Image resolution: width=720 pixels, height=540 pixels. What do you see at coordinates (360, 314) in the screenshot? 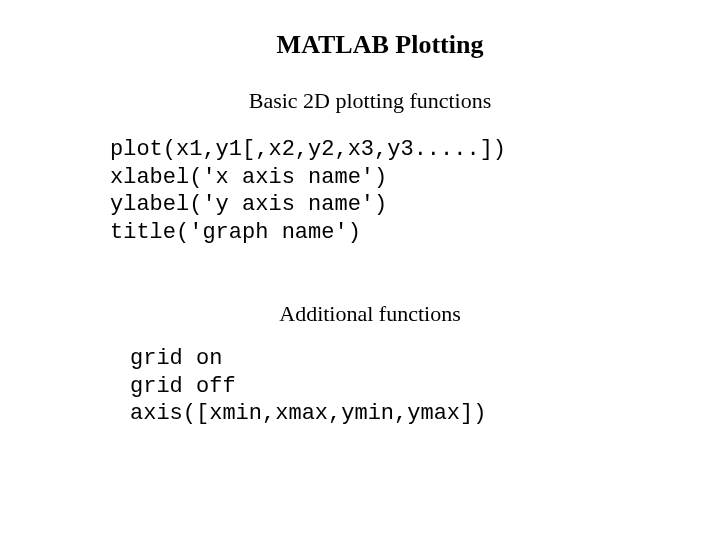
I see `section-heading-additional: Additional functions` at bounding box center [360, 314].